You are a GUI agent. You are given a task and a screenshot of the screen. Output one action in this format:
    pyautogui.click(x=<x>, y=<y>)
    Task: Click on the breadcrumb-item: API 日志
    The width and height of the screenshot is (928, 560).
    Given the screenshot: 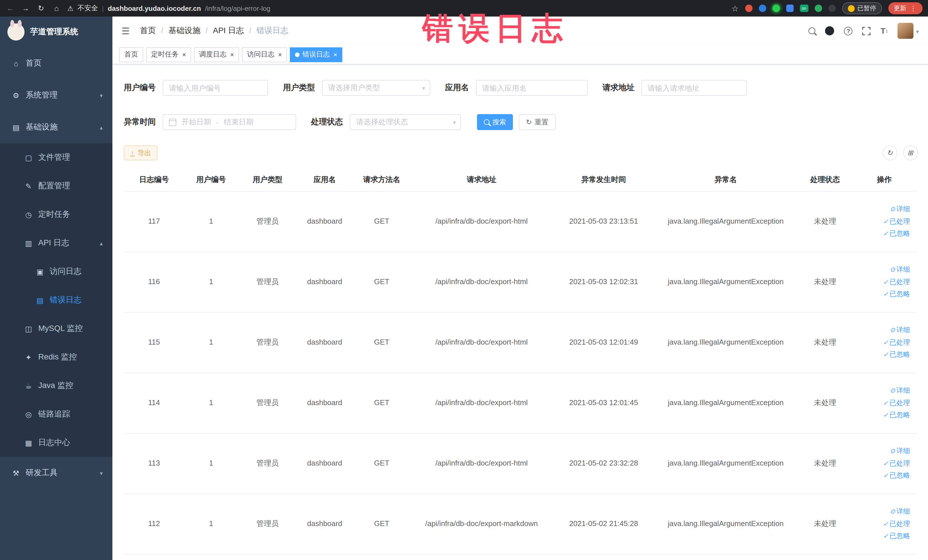 What is the action you would take?
    pyautogui.click(x=235, y=31)
    